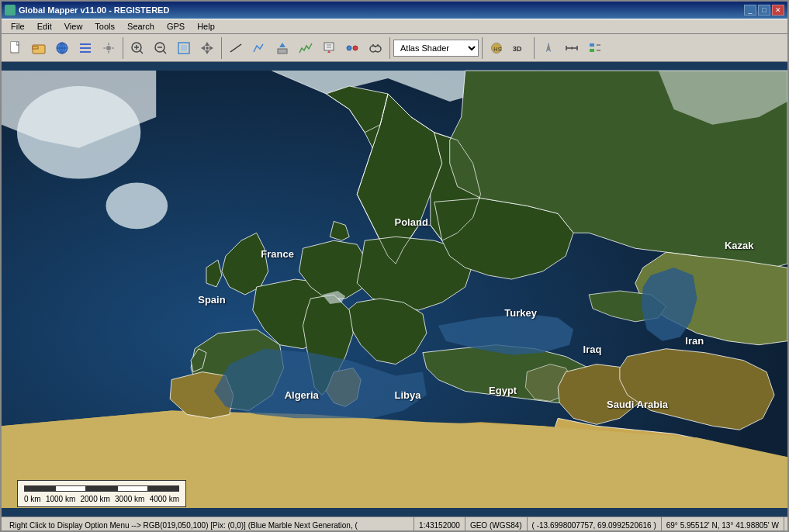 This screenshot has width=789, height=532. I want to click on title-bar: Global Mapper v11.00 - REGISTERED _ □ ✕, so click(394, 10).